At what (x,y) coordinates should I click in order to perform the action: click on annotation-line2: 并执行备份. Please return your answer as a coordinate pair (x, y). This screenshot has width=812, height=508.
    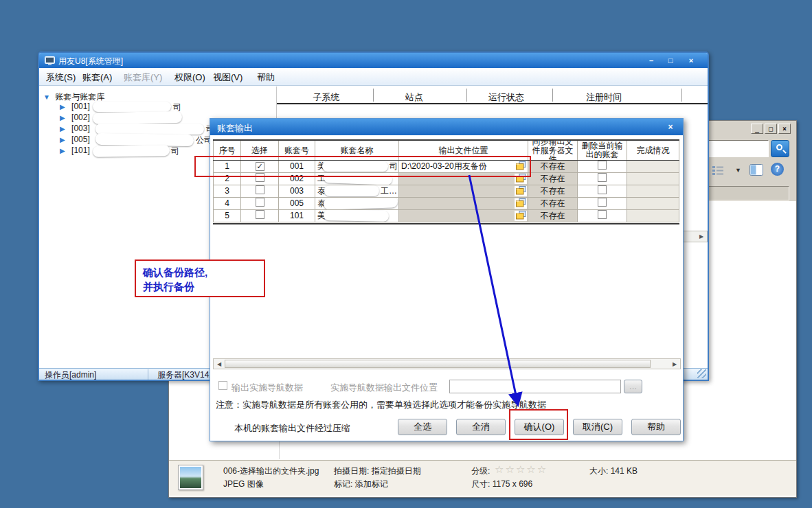
    Looking at the image, I should click on (200, 287).